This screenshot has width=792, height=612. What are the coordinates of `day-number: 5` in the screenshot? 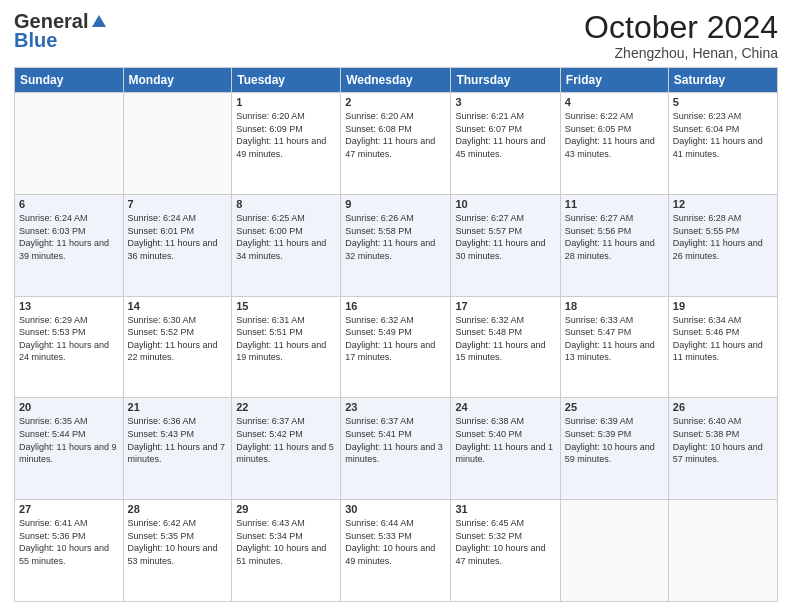 It's located at (723, 102).